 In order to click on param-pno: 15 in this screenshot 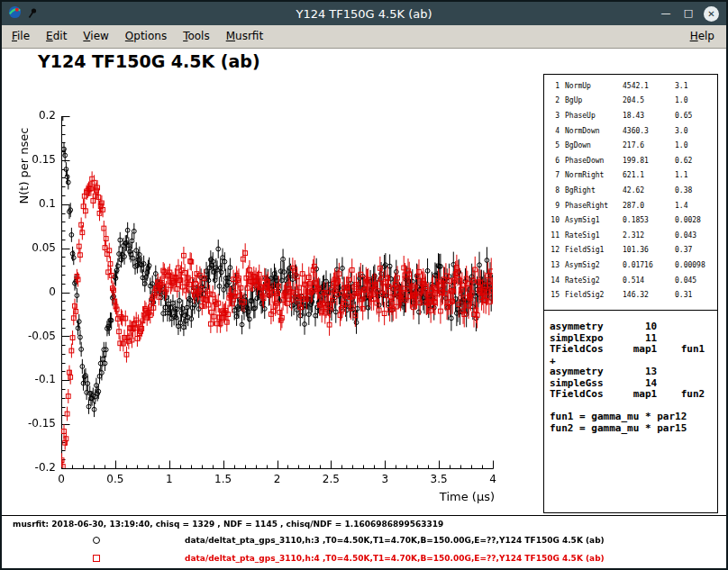, I will do `click(554, 295)`.